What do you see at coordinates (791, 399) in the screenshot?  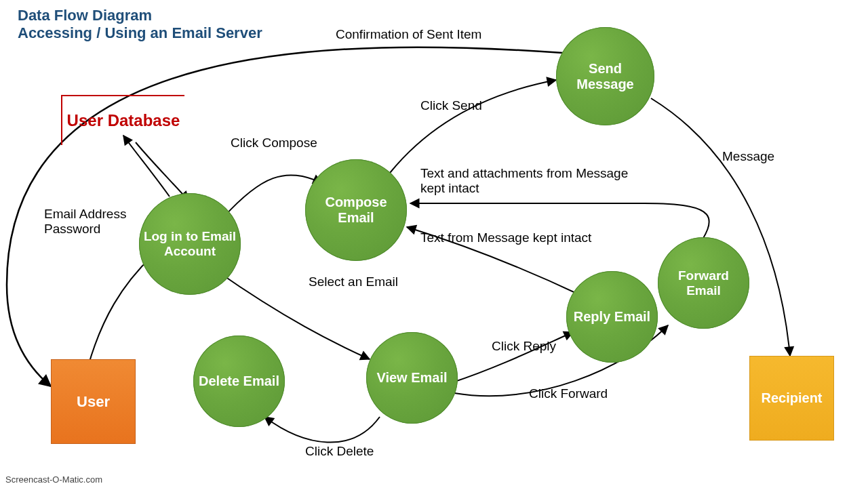 I see `entity-label: Recipient` at bounding box center [791, 399].